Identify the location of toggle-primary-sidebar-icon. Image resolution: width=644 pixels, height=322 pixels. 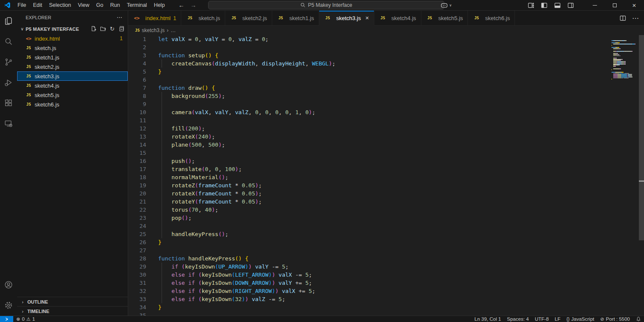
(544, 5).